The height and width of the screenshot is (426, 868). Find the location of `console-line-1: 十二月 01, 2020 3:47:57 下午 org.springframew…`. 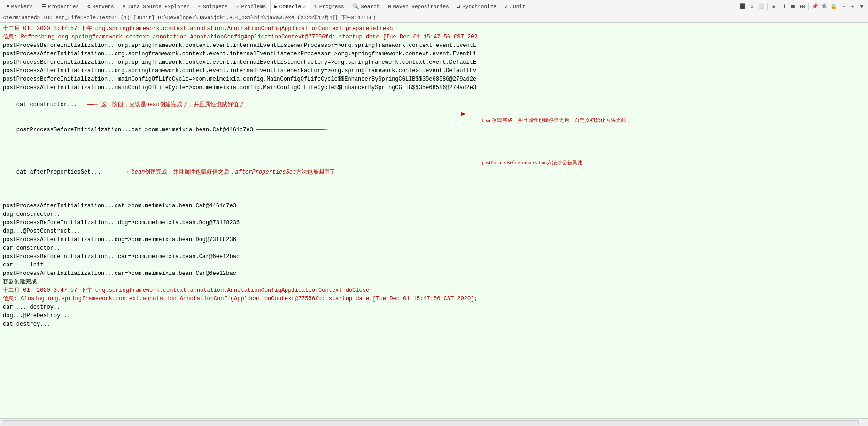

console-line-1: 十二月 01, 2020 3:47:57 下午 org.springframew… is located at coordinates (434, 29).